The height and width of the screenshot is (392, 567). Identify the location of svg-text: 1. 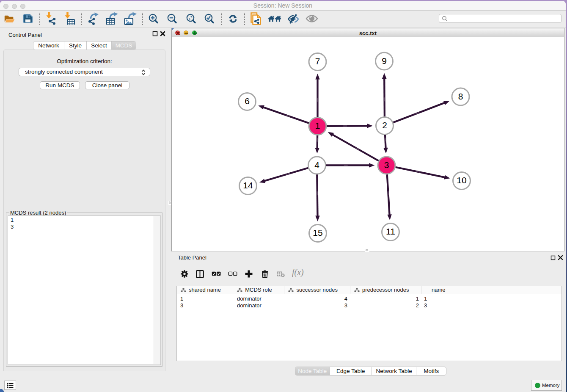
(318, 125).